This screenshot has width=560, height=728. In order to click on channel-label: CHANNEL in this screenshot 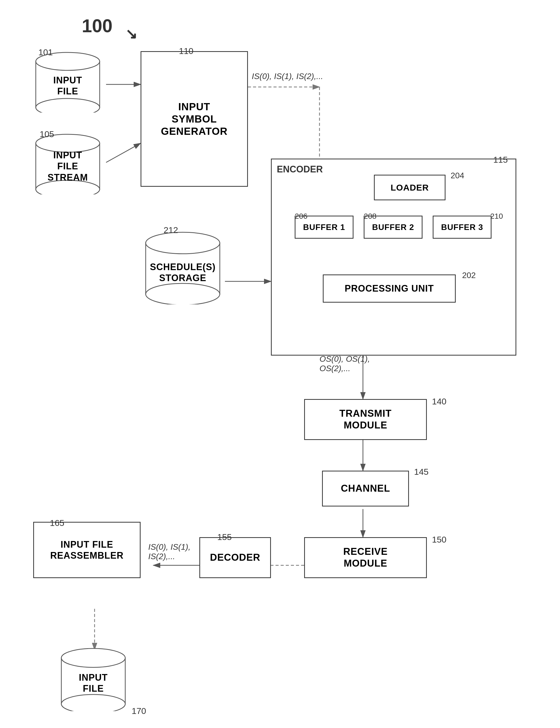, I will do `click(366, 489)`.